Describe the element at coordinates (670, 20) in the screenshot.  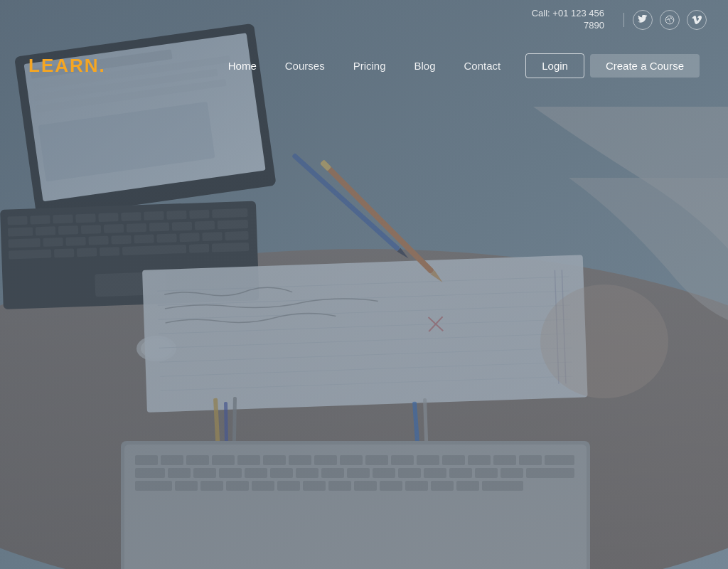
I see `dribbble-icon` at that location.